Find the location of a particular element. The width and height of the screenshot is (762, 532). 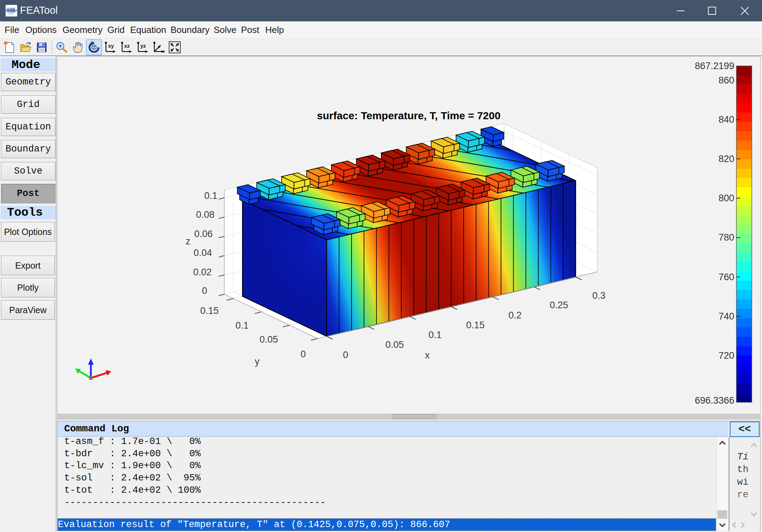

svg-text: 800 is located at coordinates (726, 198).